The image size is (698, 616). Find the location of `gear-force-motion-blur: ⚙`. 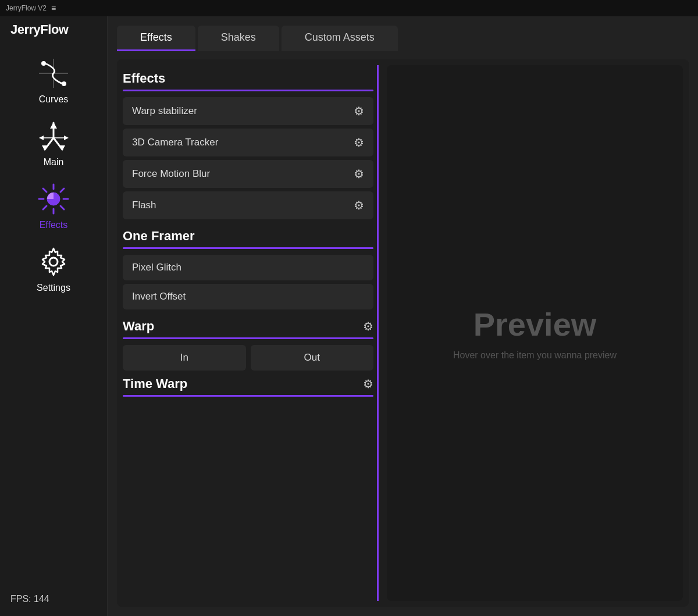

gear-force-motion-blur: ⚙ is located at coordinates (359, 174).